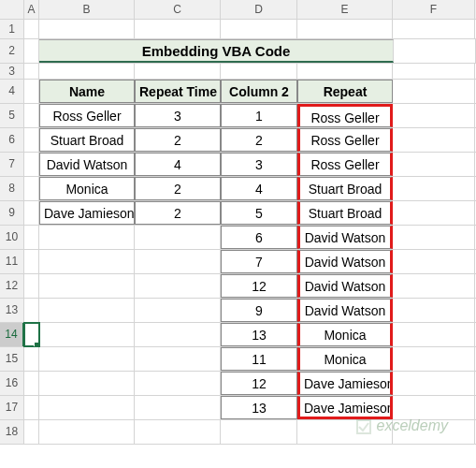 Image resolution: width=476 pixels, height=468 pixels. Describe the element at coordinates (12, 262) in the screenshot. I see `row-header-11: 11` at that location.